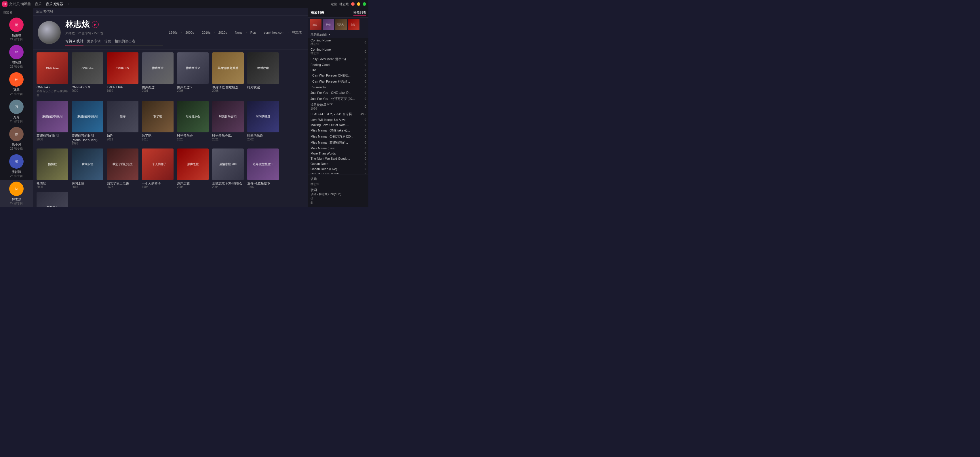  I want to click on playlist-item-13: Making Love Out of Nothi...0, so click(338, 125).